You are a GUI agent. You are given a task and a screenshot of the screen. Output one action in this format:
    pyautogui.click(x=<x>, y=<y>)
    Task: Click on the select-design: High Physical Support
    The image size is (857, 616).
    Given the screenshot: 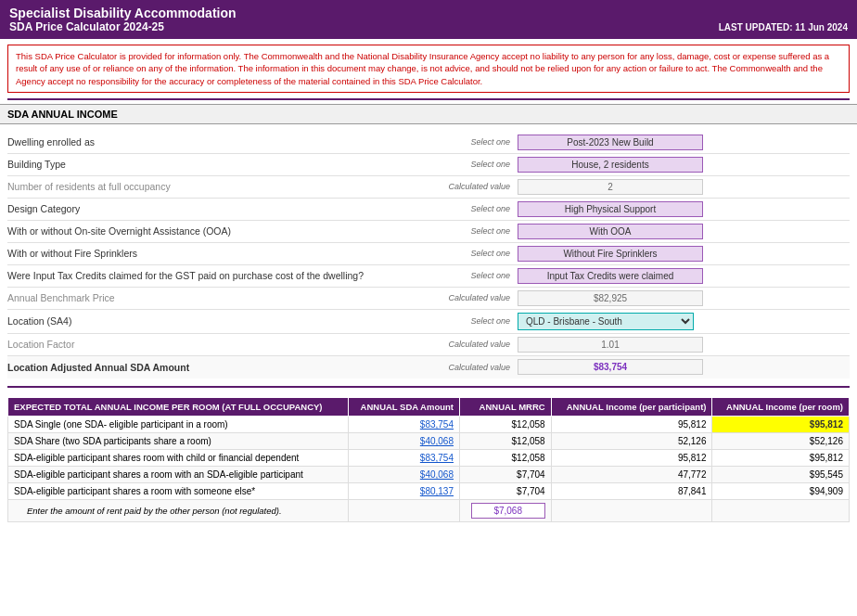 What is the action you would take?
    pyautogui.click(x=610, y=210)
    